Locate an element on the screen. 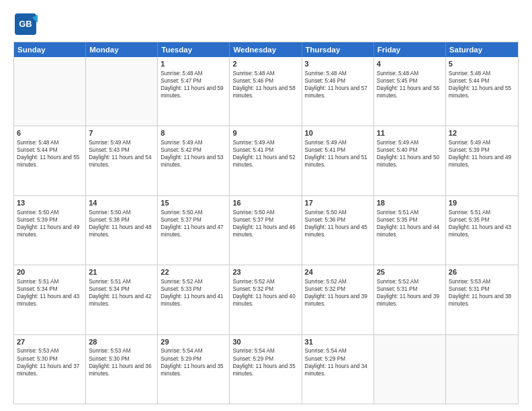  calendar-cell-27: 27Sunrise: 5:53 AMSunset: 5:30 PMDayligh… is located at coordinates (50, 369).